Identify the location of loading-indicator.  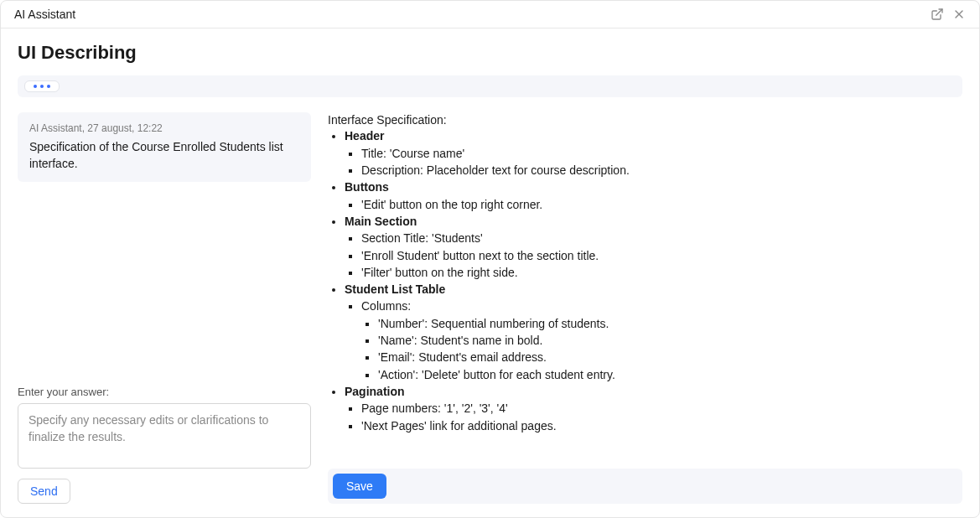
(42, 86).